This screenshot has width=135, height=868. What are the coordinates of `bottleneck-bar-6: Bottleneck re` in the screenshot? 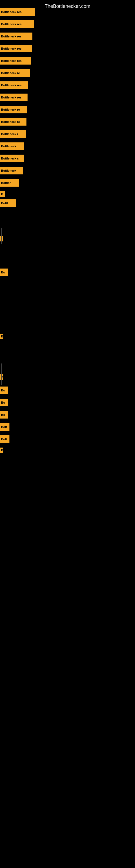 It's located at (15, 73).